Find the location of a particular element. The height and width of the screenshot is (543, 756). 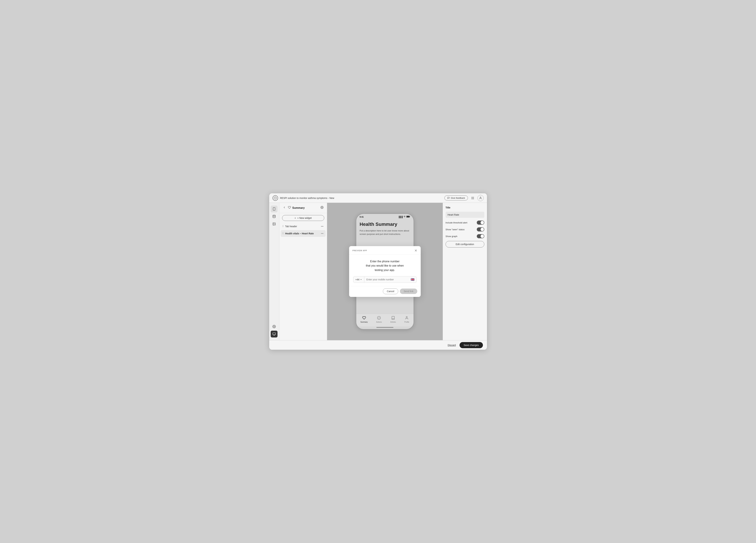

modal-title: PREVIEW APP is located at coordinates (360, 251).